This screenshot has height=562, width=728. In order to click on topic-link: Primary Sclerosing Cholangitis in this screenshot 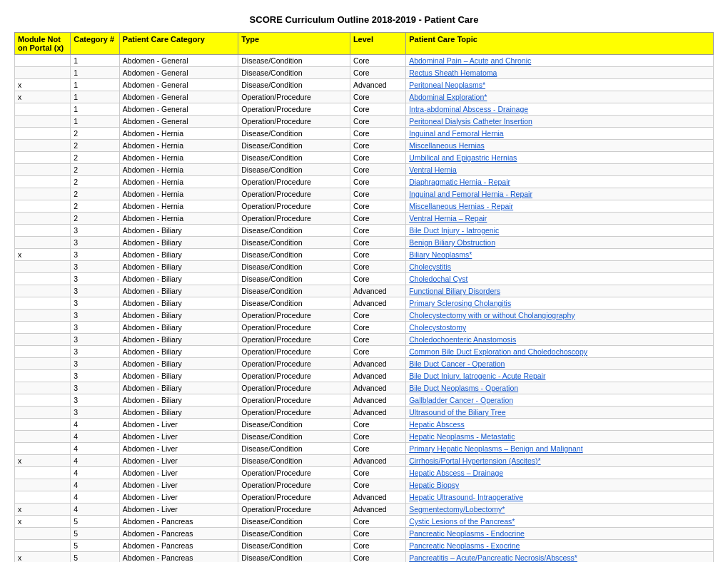, I will do `click(460, 303)`.